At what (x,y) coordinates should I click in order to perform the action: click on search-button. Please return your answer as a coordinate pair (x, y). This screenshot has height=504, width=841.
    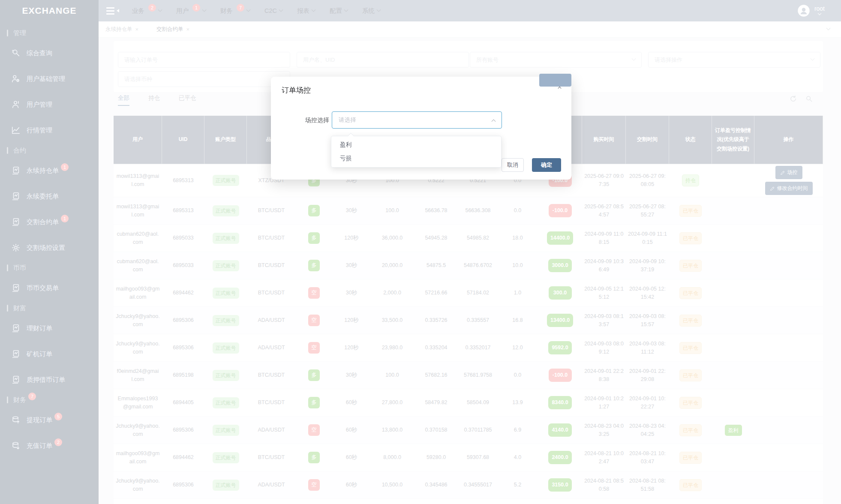
    Looking at the image, I should click on (556, 80).